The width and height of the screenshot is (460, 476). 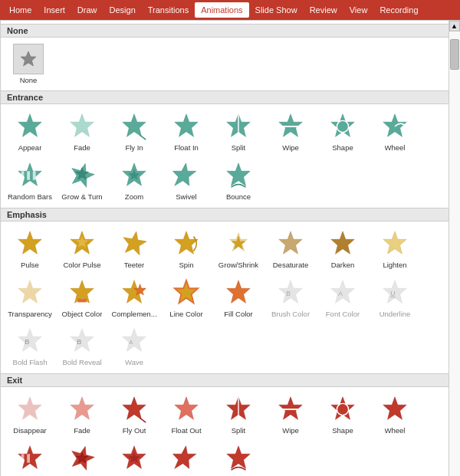 What do you see at coordinates (30, 126) in the screenshot?
I see `appear-icon` at bounding box center [30, 126].